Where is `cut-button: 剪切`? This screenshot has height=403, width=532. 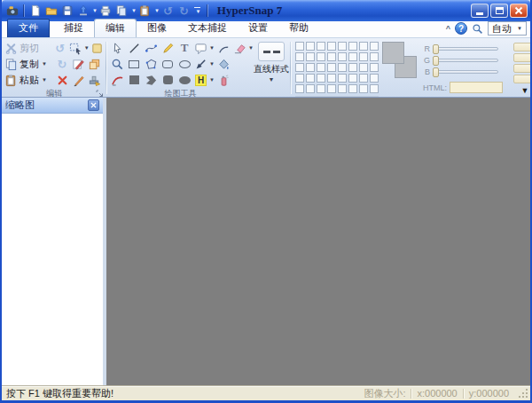
cut-button: 剪切 is located at coordinates (28, 48).